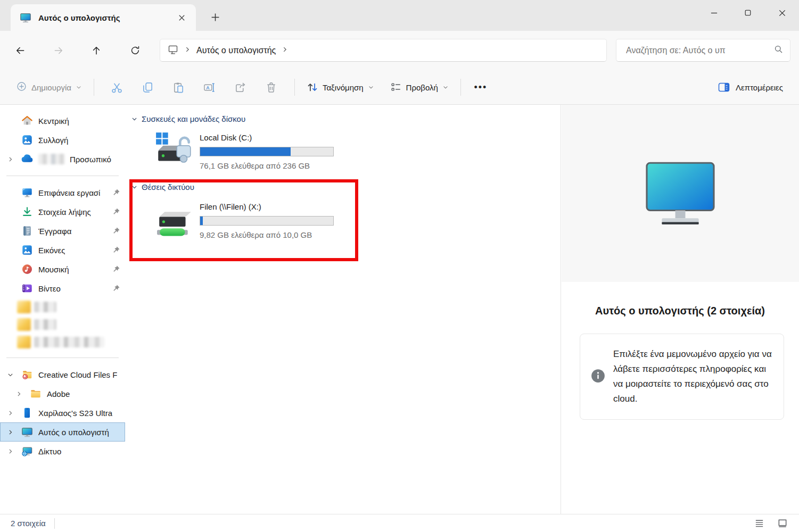 This screenshot has height=532, width=799. What do you see at coordinates (751, 87) in the screenshot?
I see `details-toggle-button: Λεπτομέρειες` at bounding box center [751, 87].